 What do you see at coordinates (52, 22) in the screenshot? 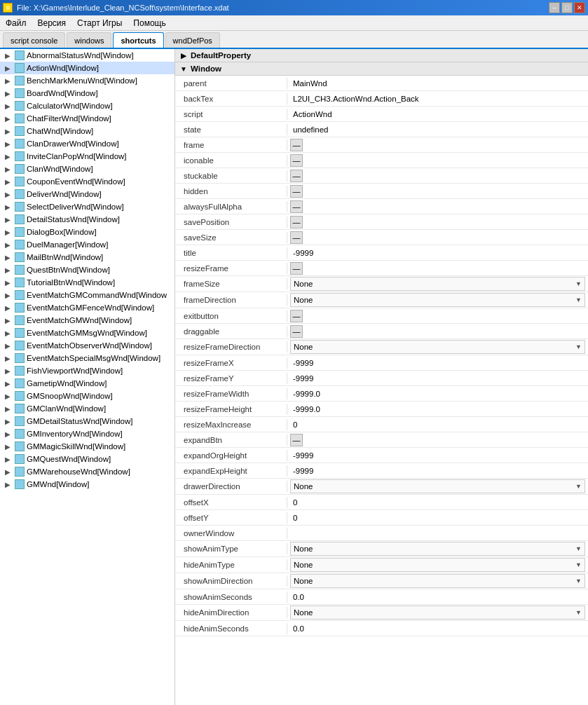
I see `menu-version: Версия` at bounding box center [52, 22].